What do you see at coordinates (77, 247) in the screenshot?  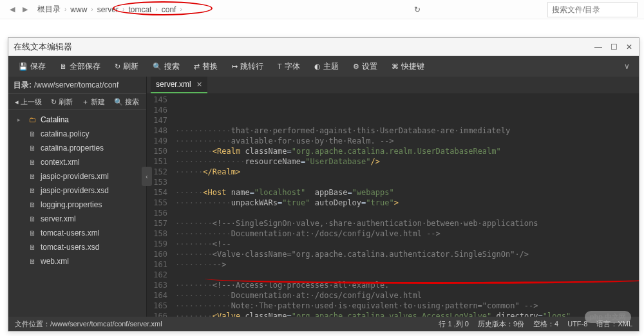 I see `tree-file: 🗎tomcat-users.xsd` at bounding box center [77, 247].